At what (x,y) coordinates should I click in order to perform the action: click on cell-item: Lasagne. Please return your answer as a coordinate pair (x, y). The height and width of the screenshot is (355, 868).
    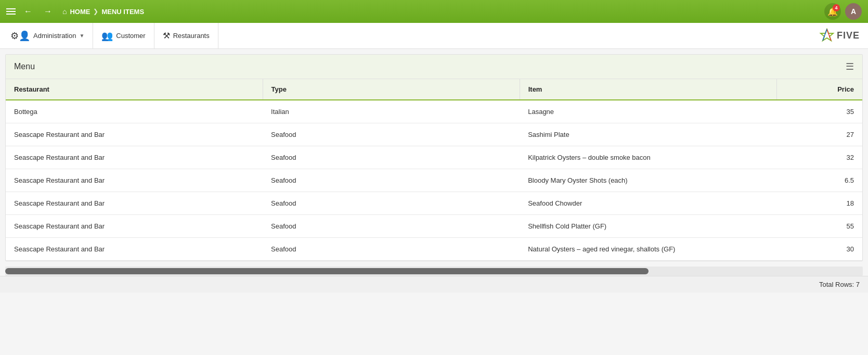
    Looking at the image, I should click on (648, 111).